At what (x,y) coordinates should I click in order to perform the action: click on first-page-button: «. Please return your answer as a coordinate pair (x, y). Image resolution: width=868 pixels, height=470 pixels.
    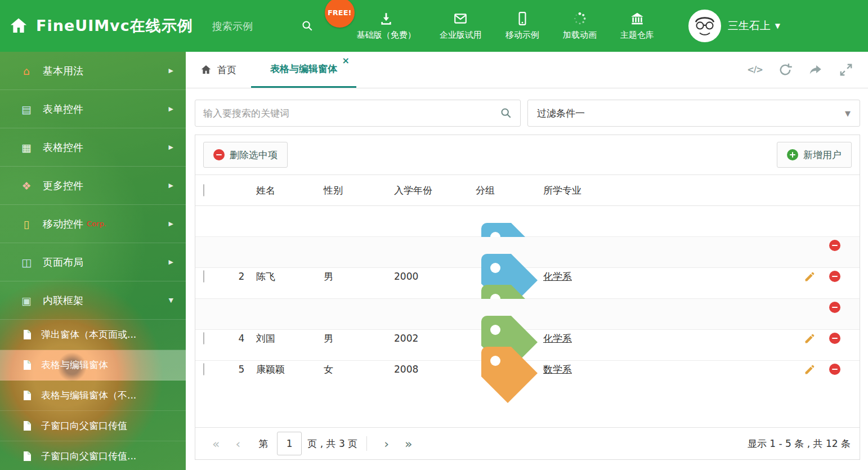
    Looking at the image, I should click on (216, 444).